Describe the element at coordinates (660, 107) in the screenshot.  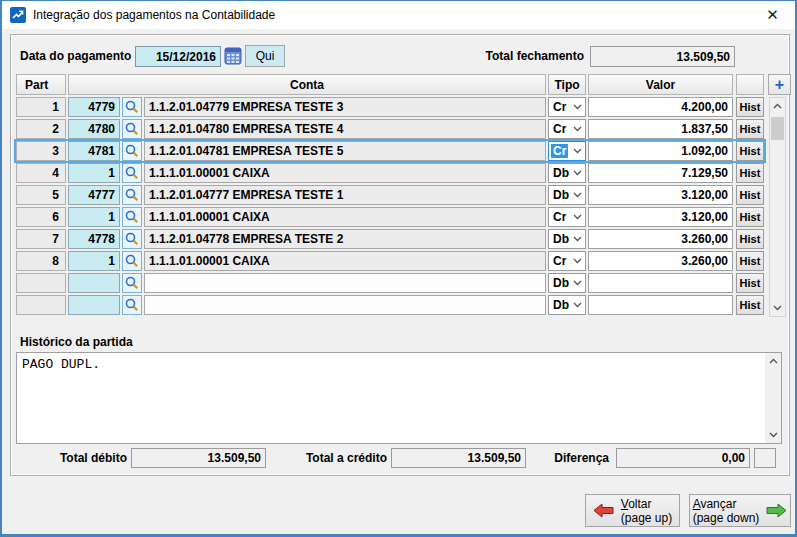
I see `value-field: 4.200,00` at that location.